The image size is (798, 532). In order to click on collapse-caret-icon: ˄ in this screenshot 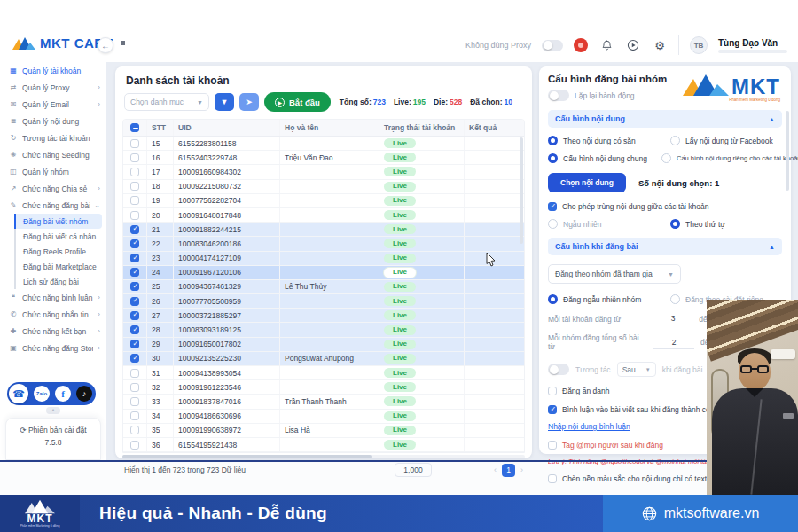, I will do `click(53, 411)`.